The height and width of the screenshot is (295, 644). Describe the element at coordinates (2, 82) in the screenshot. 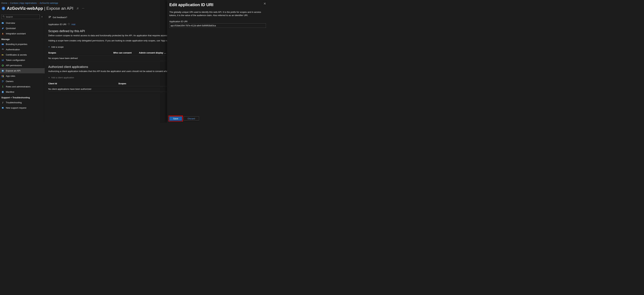

I see `owners-icon` at that location.